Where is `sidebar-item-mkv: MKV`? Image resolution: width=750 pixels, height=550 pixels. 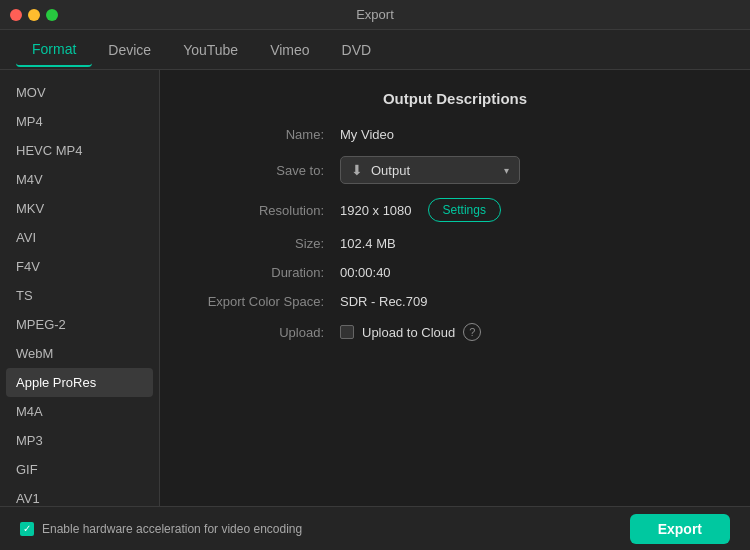 sidebar-item-mkv: MKV is located at coordinates (80, 208).